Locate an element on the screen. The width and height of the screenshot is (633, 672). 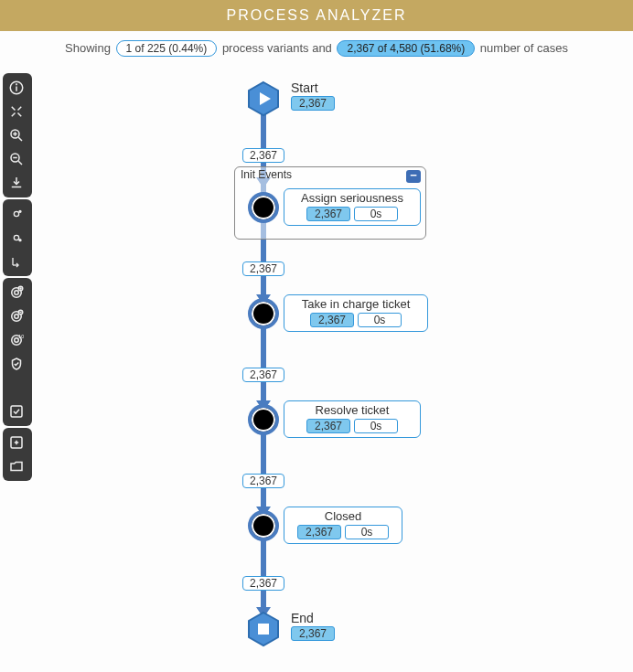
node-assign-seriousness: Assign seriousness 2,367 0s is located at coordinates (352, 207).